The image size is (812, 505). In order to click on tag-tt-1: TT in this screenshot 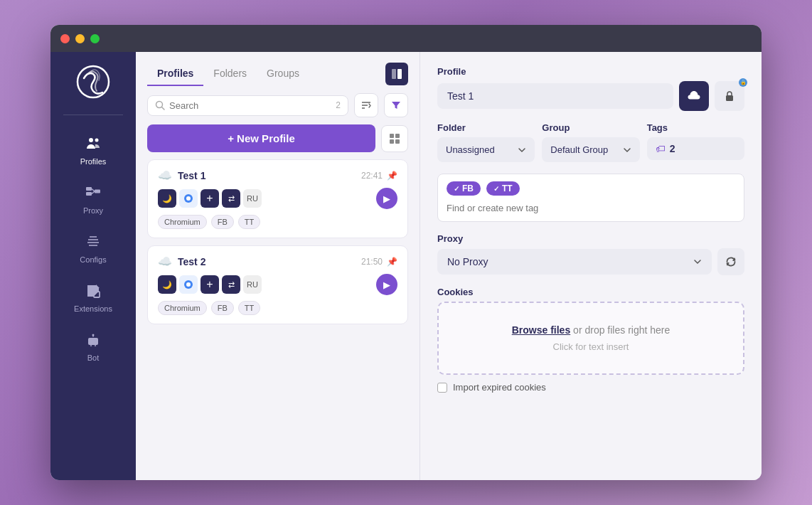, I will do `click(249, 222)`.